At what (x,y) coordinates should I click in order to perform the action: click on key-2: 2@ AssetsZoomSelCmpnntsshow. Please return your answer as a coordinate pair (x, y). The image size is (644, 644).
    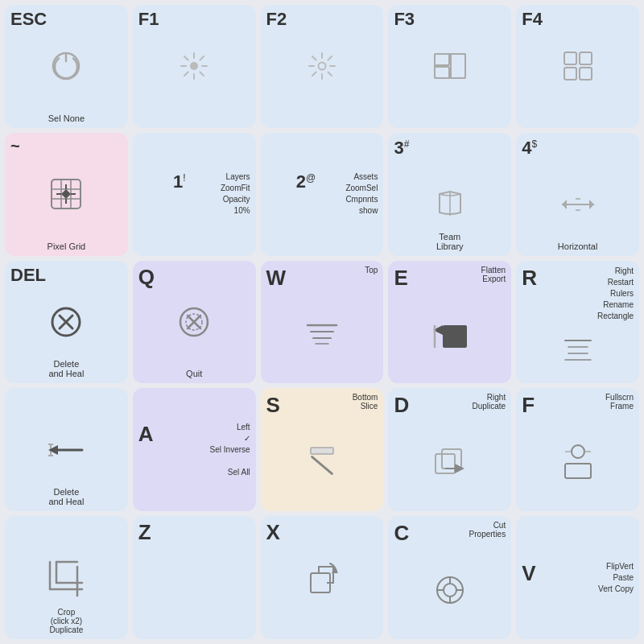
    Looking at the image, I should click on (322, 195).